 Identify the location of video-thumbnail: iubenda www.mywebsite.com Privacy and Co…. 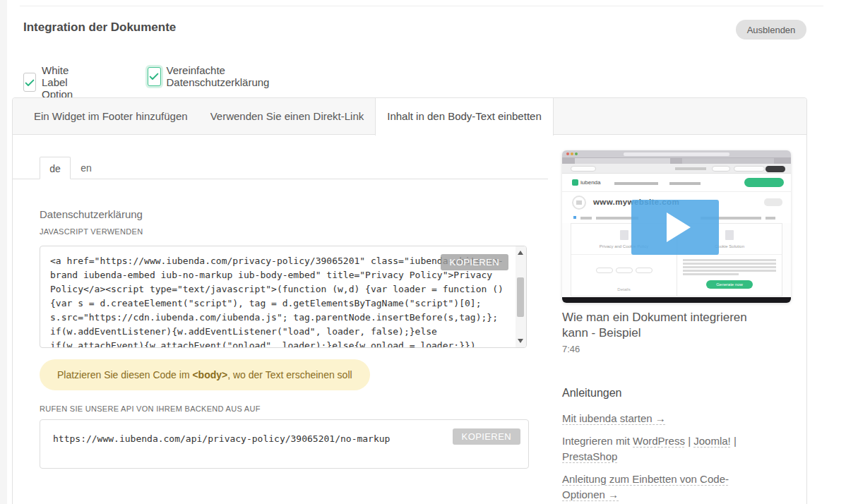
(677, 227).